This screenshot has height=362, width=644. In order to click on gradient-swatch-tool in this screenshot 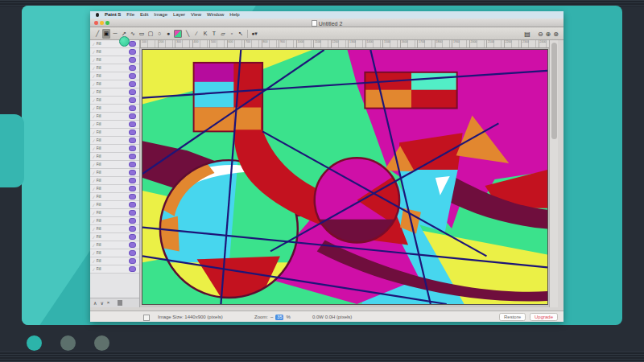, I will do `click(178, 34)`.